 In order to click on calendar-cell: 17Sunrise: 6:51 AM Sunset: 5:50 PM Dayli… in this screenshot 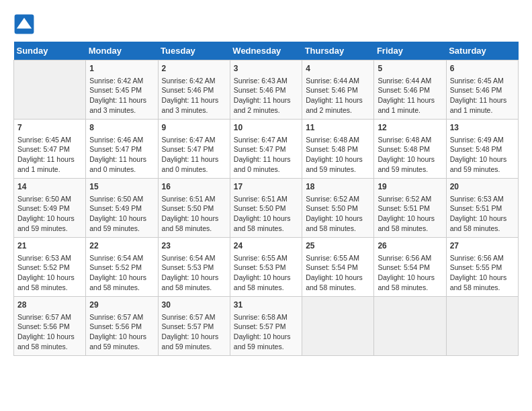, I will do `click(266, 208)`.